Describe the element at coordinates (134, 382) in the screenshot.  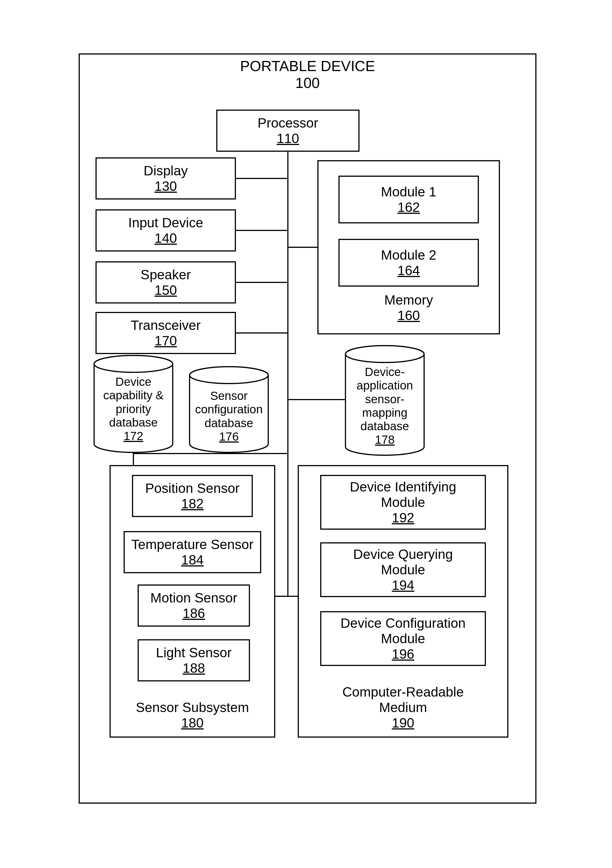
I see `db1-l1: Device` at that location.